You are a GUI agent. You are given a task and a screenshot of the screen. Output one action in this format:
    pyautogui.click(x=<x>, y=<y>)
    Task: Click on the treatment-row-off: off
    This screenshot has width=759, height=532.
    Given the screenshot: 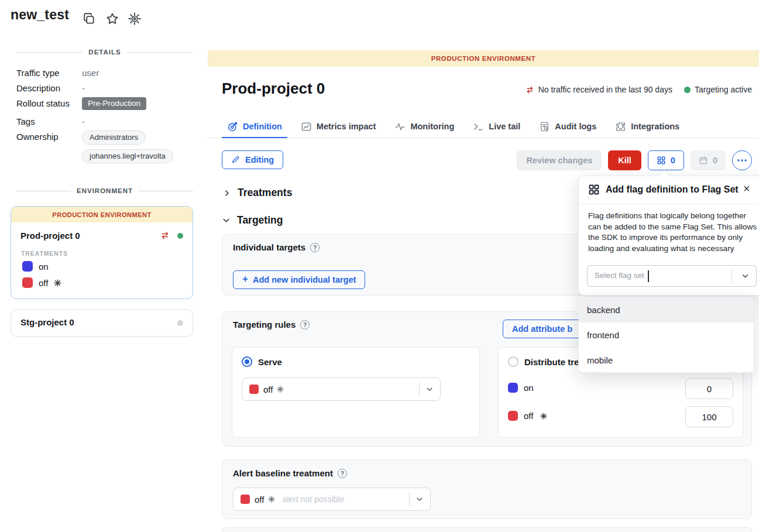 What is the action you would take?
    pyautogui.click(x=42, y=283)
    